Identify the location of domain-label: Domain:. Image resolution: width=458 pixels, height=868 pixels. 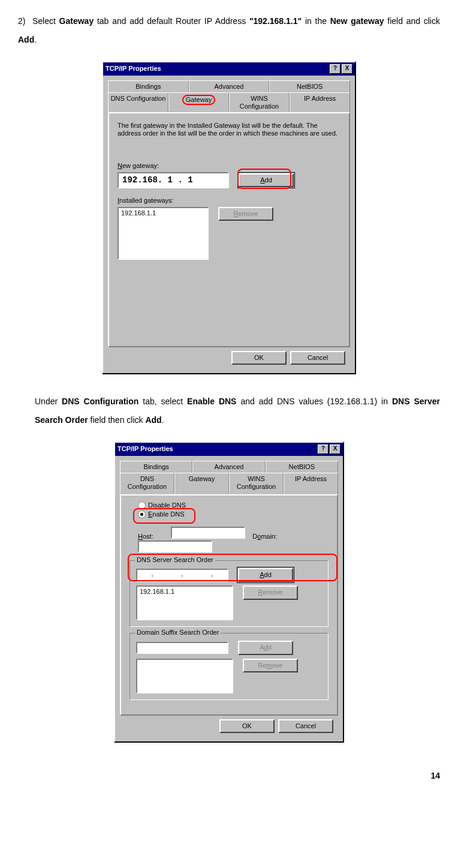
(268, 536).